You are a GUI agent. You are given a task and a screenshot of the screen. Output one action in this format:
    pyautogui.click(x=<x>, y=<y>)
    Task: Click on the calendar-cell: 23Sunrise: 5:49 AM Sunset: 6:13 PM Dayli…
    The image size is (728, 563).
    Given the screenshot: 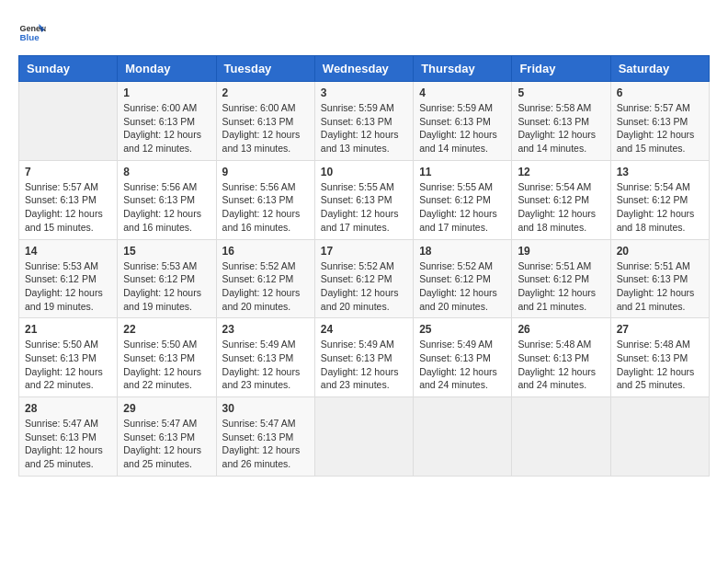 What is the action you would take?
    pyautogui.click(x=265, y=358)
    